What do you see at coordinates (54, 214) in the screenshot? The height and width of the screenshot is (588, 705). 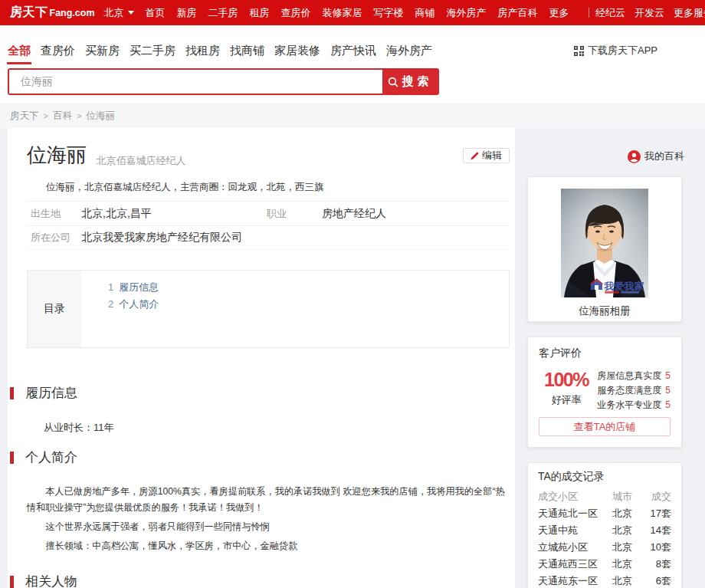 I see `info-label-birthplace: 出生地` at bounding box center [54, 214].